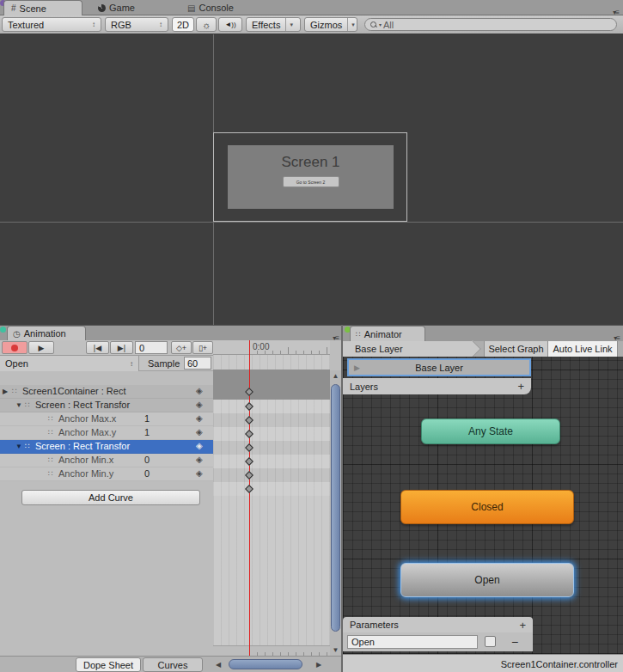  Describe the element at coordinates (122, 347) in the screenshot. I see `last-key-button: ▶|` at that location.